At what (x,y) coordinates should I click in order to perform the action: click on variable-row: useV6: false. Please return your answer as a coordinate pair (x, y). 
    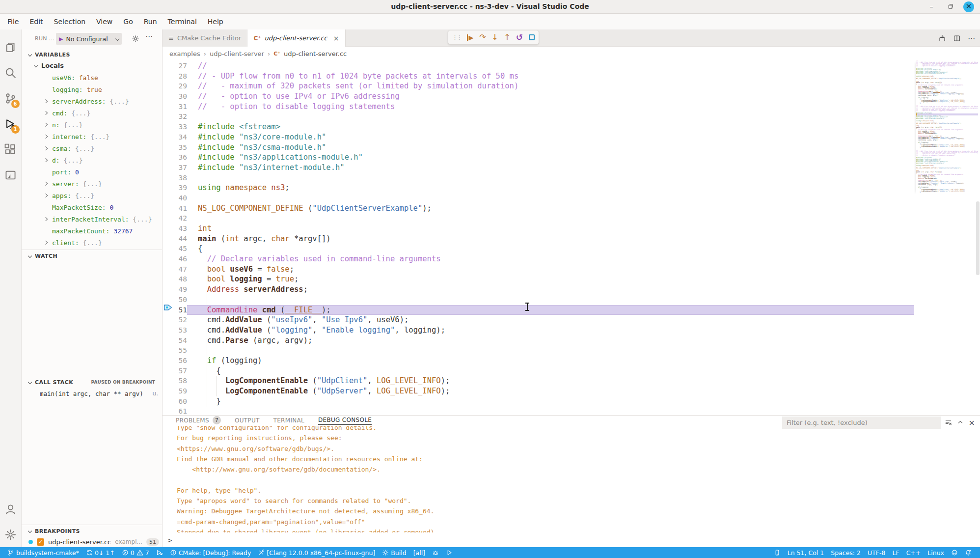
    Looking at the image, I should click on (92, 78).